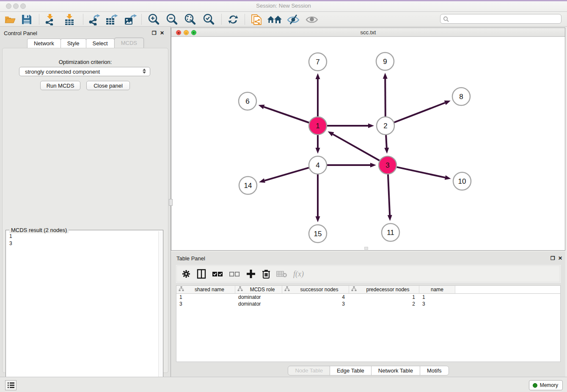 This screenshot has width=567, height=392. Describe the element at coordinates (316, 304) in the screenshot. I see `cell-successor-nodes: 3` at that location.